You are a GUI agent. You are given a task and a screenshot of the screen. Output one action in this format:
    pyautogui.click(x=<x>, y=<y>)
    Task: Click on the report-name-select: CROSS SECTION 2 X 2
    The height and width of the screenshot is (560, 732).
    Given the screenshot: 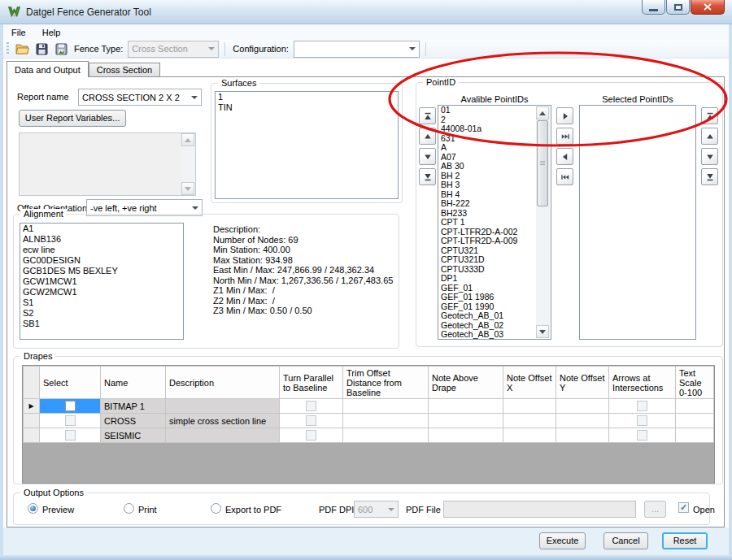 What is the action you would take?
    pyautogui.click(x=140, y=98)
    